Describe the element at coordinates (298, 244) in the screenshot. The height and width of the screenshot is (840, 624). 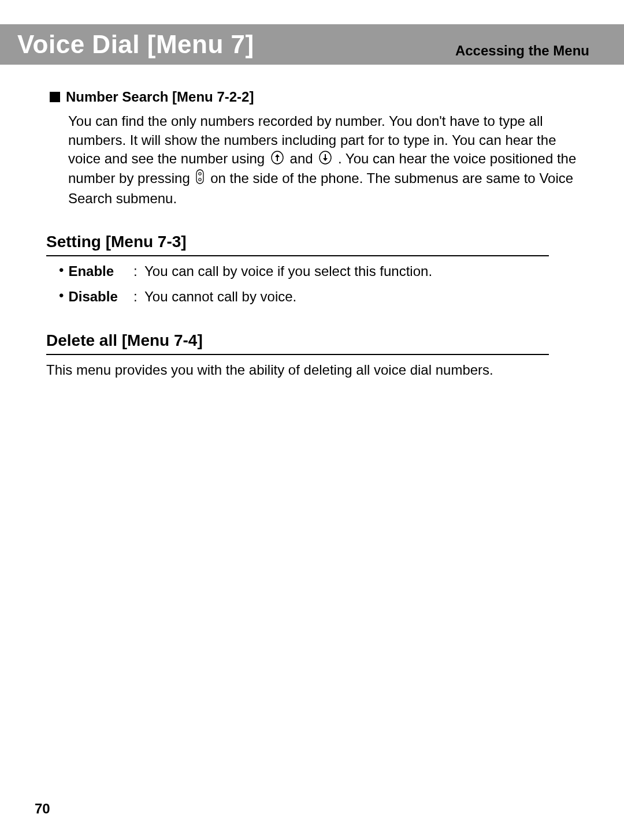
I see `setting-heading: Setting [Menu 7-3]` at that location.